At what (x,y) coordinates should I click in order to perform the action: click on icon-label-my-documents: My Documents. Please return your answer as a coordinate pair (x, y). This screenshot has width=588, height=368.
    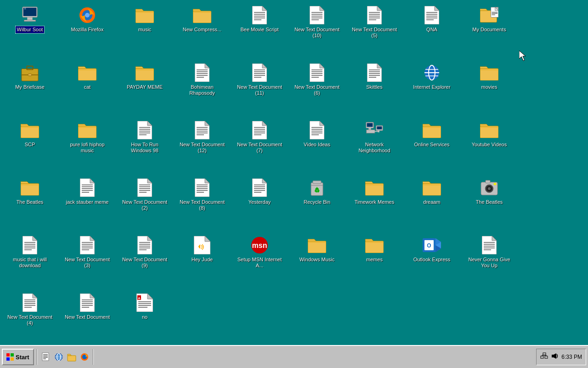
    Looking at the image, I should click on (489, 29).